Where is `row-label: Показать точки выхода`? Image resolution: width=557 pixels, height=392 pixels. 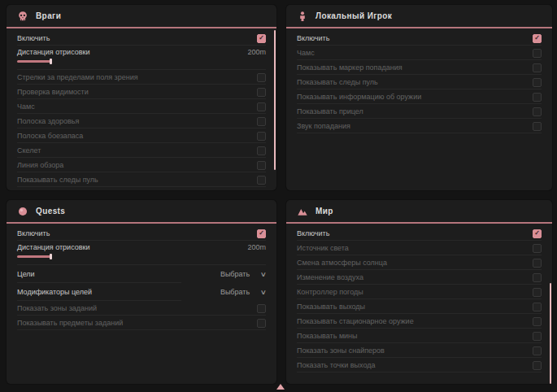 row-label: Показать точки выхода is located at coordinates (336, 365).